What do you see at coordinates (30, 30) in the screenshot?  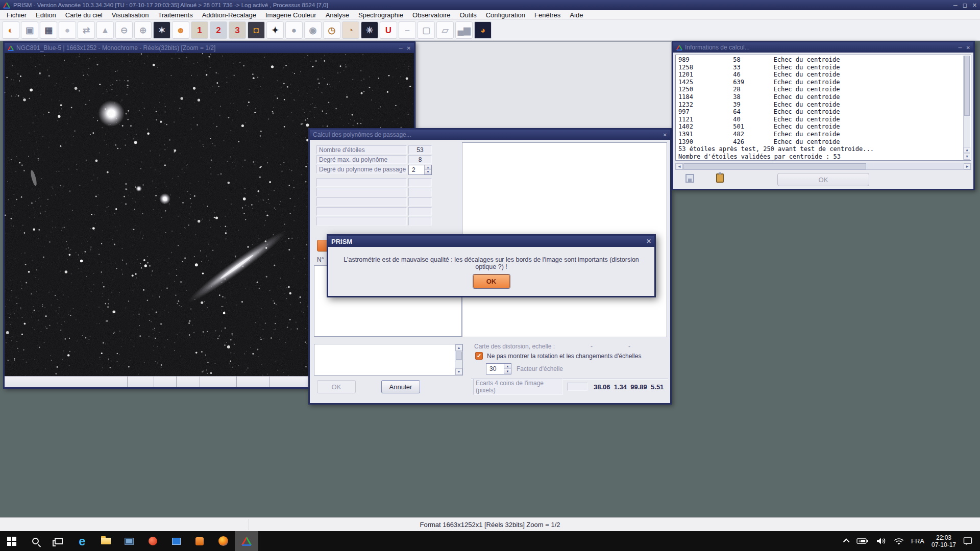 I see `save-icon: ▣` at bounding box center [30, 30].